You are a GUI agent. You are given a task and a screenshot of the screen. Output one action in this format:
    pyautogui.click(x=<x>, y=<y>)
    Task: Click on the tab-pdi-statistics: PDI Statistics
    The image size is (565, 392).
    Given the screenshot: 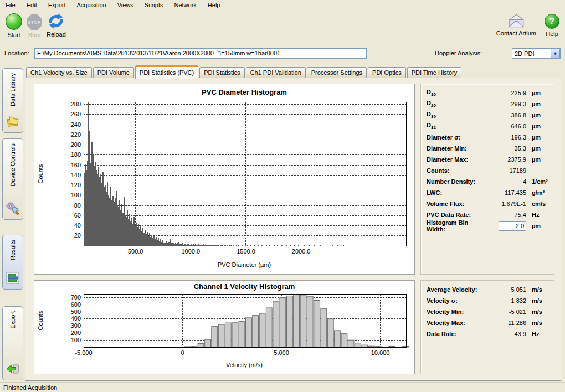 What is the action you would take?
    pyautogui.click(x=222, y=73)
    